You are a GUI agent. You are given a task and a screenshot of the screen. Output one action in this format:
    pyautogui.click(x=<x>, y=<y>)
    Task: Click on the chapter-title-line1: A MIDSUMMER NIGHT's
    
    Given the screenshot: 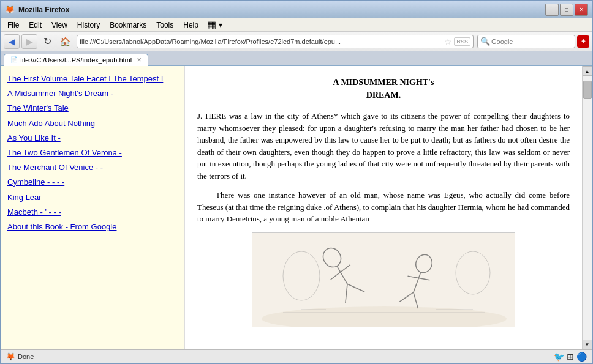 What is the action you would take?
    pyautogui.click(x=383, y=82)
    